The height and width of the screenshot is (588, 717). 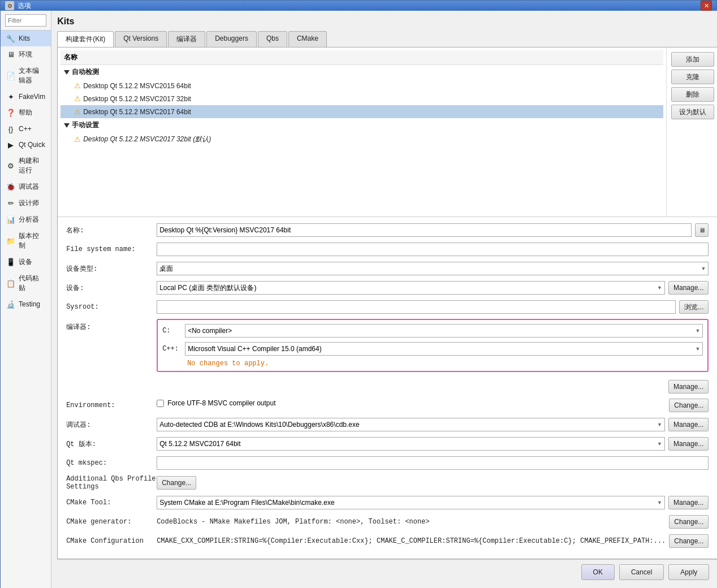 I want to click on qt-mkspec-label: Qt mkspec:, so click(x=111, y=463).